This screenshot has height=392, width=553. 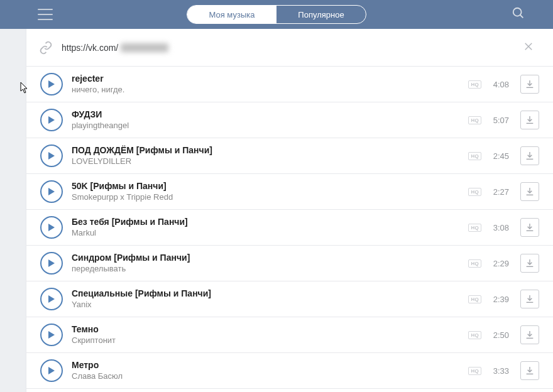 I want to click on track-title: Темно, so click(x=270, y=330).